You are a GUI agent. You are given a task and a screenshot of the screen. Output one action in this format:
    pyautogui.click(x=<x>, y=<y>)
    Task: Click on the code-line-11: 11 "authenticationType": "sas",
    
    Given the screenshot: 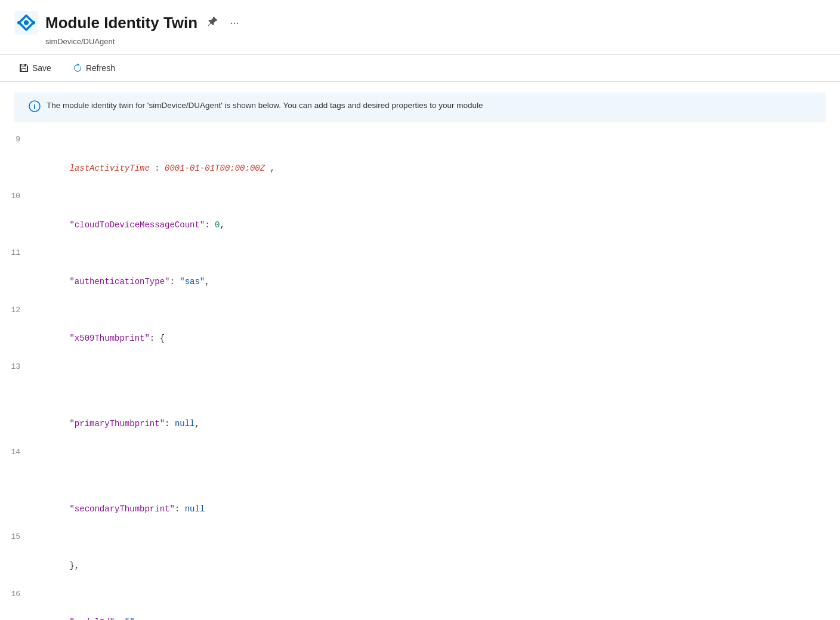 What is the action you would take?
    pyautogui.click(x=420, y=274)
    